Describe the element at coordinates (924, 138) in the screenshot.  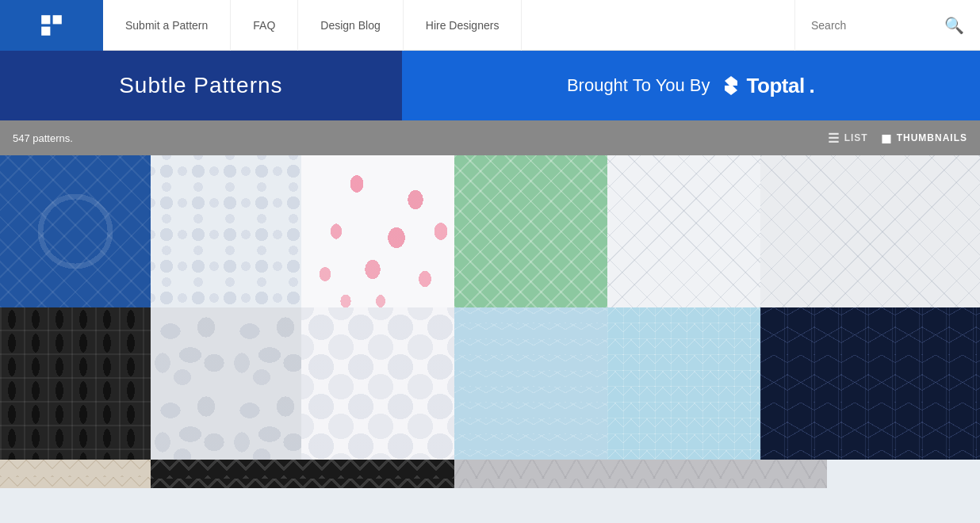
I see `thumbnails-view-btn: ◼ THUMBNAILS` at that location.